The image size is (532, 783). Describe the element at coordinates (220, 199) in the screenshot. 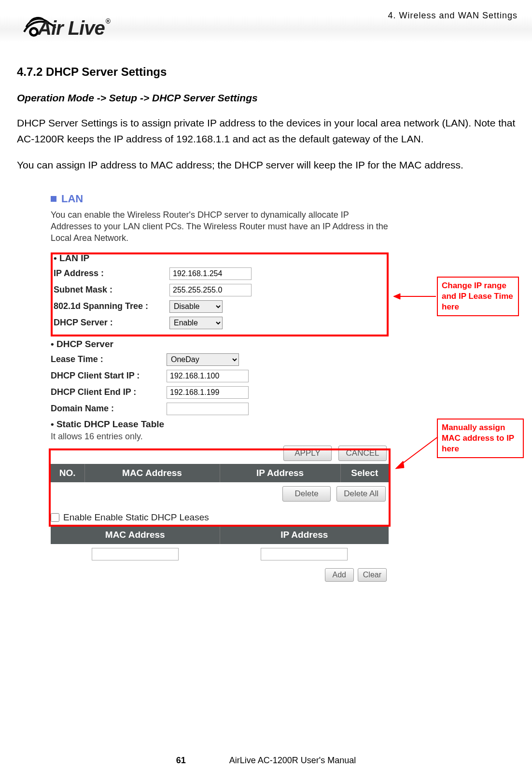

I see `lan-section-header: LAN` at that location.